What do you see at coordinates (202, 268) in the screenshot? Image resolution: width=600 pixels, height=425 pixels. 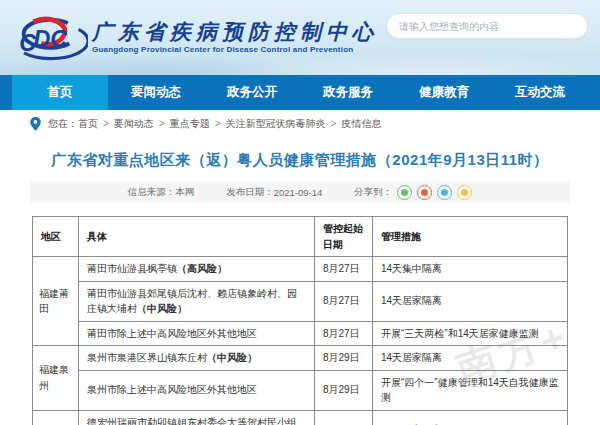 I see `risk-level-label: （高风险）` at bounding box center [202, 268].